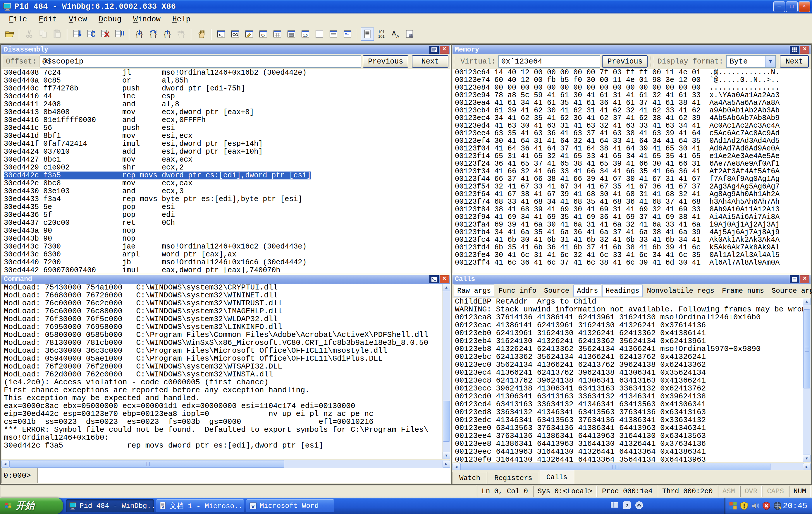  What do you see at coordinates (277, 34) in the screenshot?
I see `memory-window-button` at bounding box center [277, 34].